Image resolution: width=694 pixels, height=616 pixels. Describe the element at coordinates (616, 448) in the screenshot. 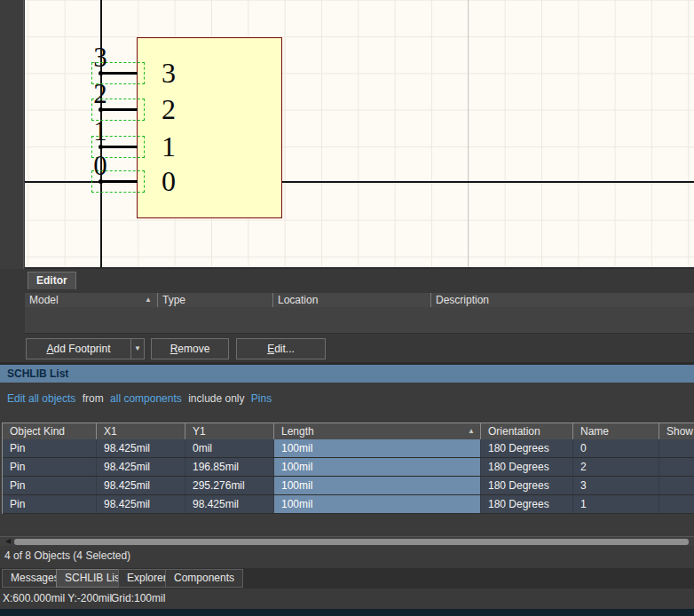

I see `cell-name: 0` at that location.